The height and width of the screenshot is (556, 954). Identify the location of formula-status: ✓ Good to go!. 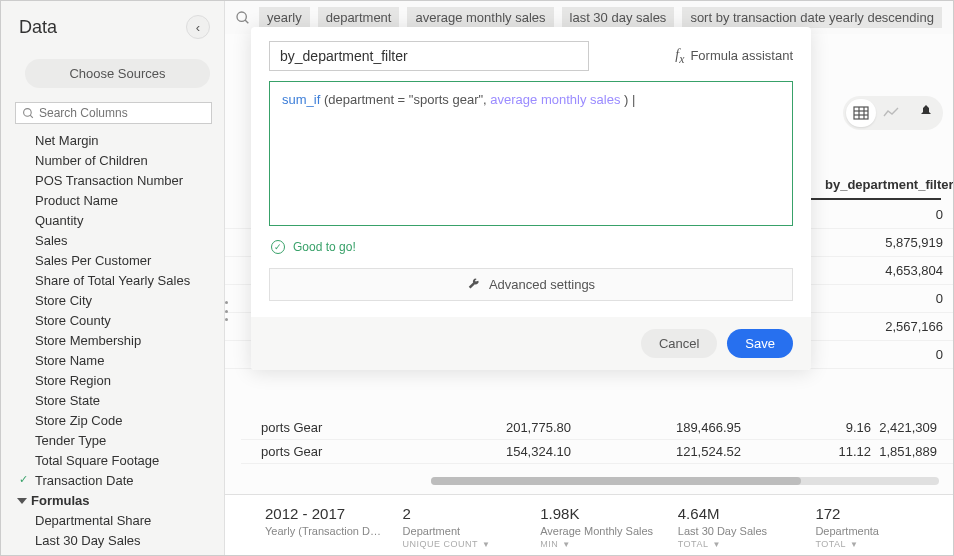
(531, 247).